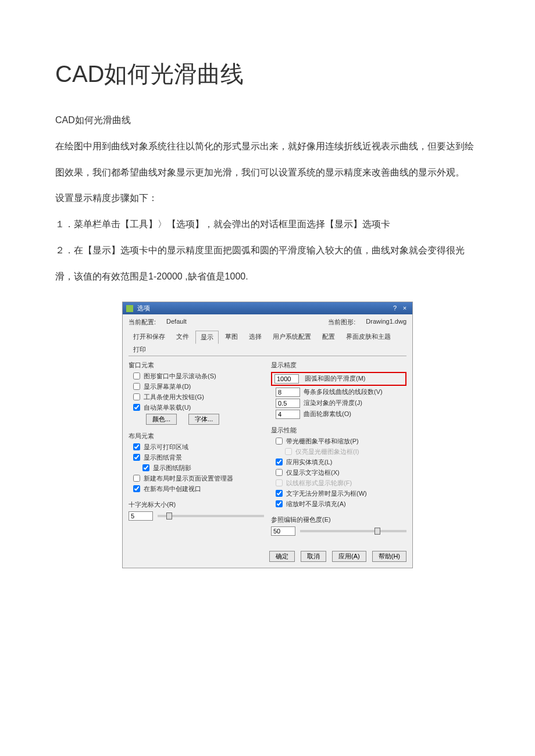  Describe the element at coordinates (338, 365) in the screenshot. I see `display-precision-title: 显示精度` at that location.